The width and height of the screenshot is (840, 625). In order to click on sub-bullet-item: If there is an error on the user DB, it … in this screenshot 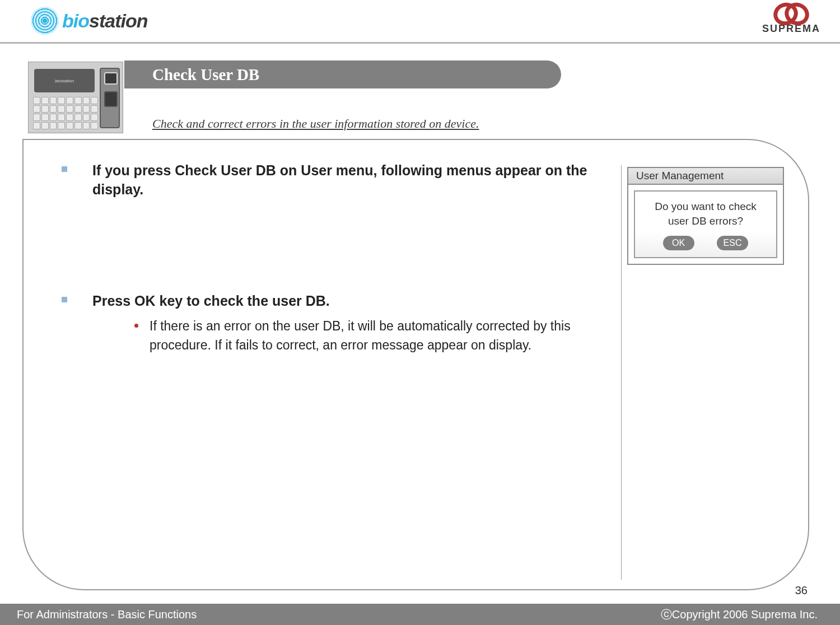, I will do `click(355, 336)`.